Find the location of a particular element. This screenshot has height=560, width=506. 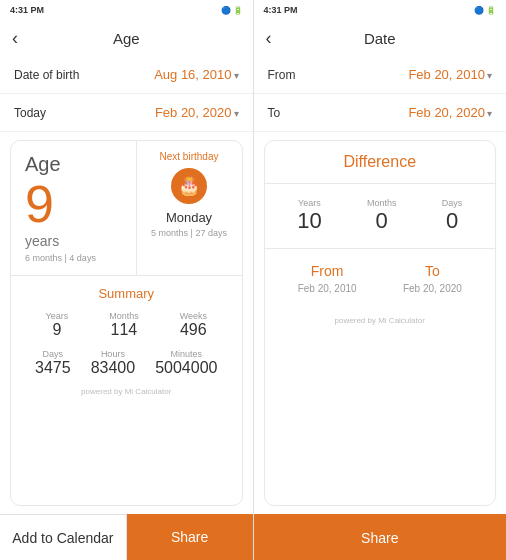

summary-row-2: Days 3475 Hours 83400 Minutes 5004000 is located at coordinates (126, 363).